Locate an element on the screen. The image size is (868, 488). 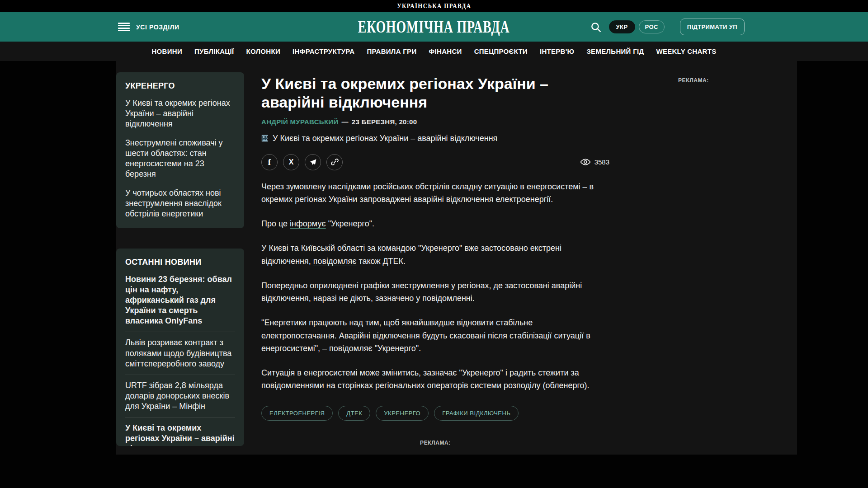
x-icon: X is located at coordinates (291, 162).